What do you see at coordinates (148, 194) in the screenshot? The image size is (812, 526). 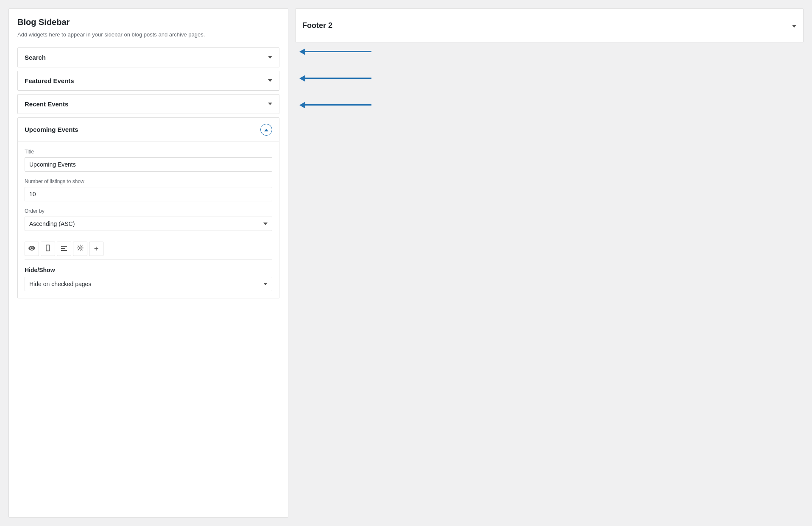 I see `listings-input` at bounding box center [148, 194].